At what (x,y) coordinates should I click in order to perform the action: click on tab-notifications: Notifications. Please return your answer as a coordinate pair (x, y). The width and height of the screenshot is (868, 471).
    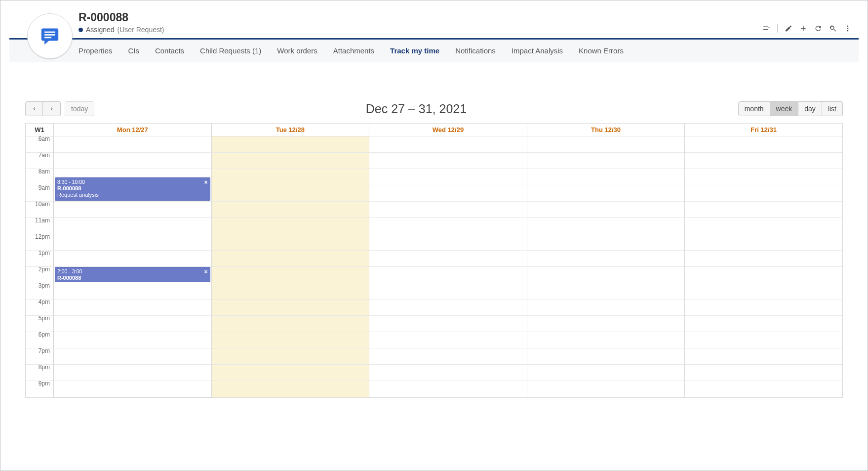
    Looking at the image, I should click on (475, 50).